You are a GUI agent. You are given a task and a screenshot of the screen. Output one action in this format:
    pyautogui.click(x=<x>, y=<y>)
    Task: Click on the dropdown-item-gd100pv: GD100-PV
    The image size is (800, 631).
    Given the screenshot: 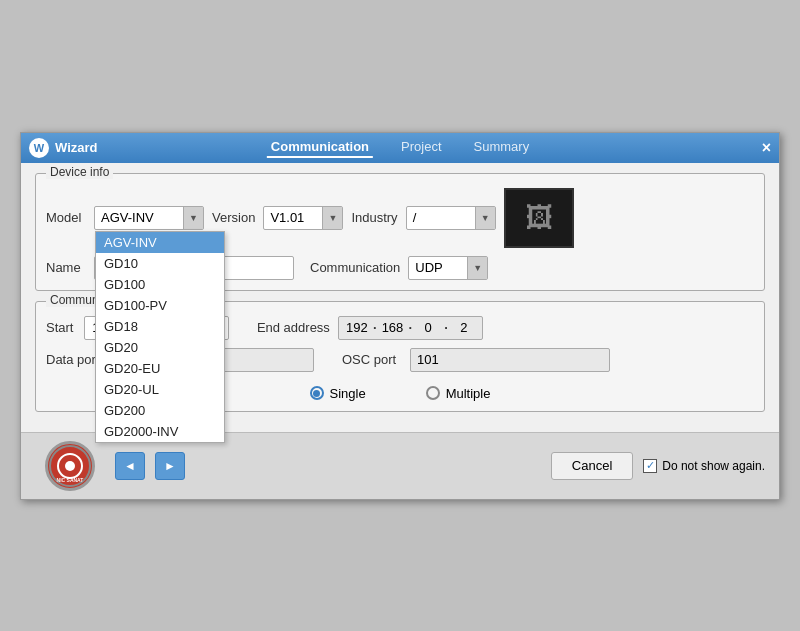 What is the action you would take?
    pyautogui.click(x=160, y=306)
    